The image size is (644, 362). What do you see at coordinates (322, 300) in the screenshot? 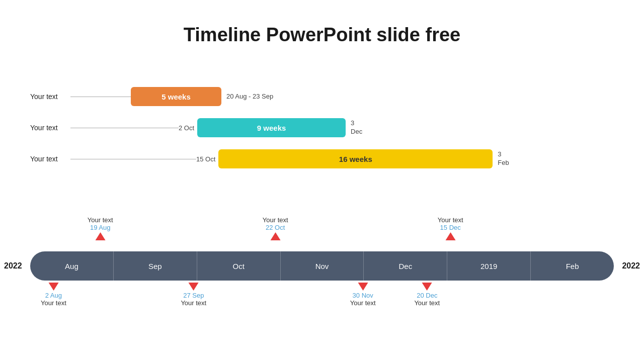
I see `below-markers: 2 Aug Your text 27 Sep Your text 30 Nov …` at bounding box center [322, 300].